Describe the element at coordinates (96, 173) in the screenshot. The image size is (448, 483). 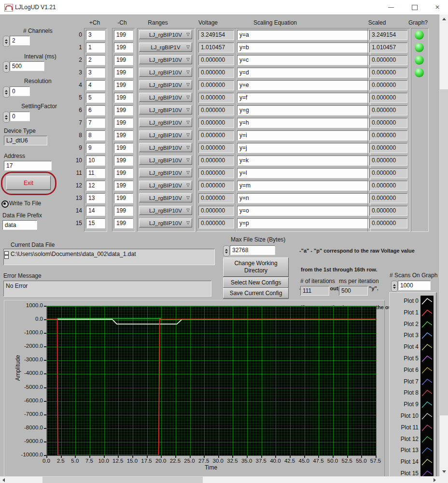
I see `pos-ch-input: 11` at that location.